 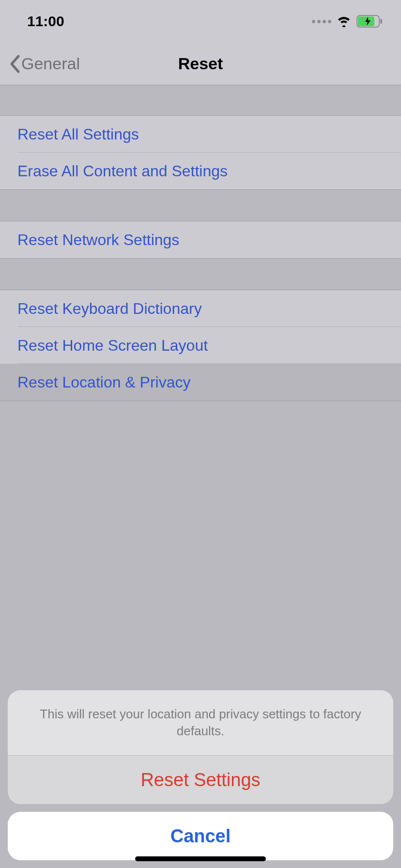 What do you see at coordinates (200, 64) in the screenshot?
I see `page-title: Reset` at bounding box center [200, 64].